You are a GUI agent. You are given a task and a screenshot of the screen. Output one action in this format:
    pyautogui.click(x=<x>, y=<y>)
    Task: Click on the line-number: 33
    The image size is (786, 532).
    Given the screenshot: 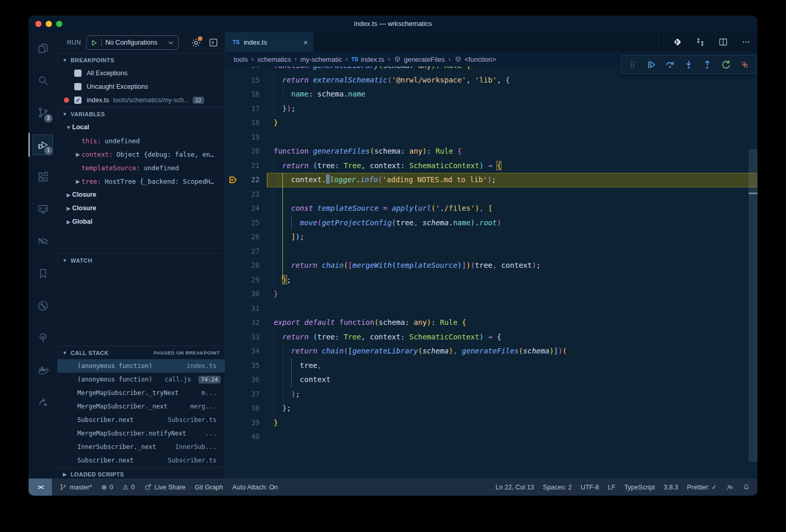 What is the action you would take?
    pyautogui.click(x=249, y=337)
    